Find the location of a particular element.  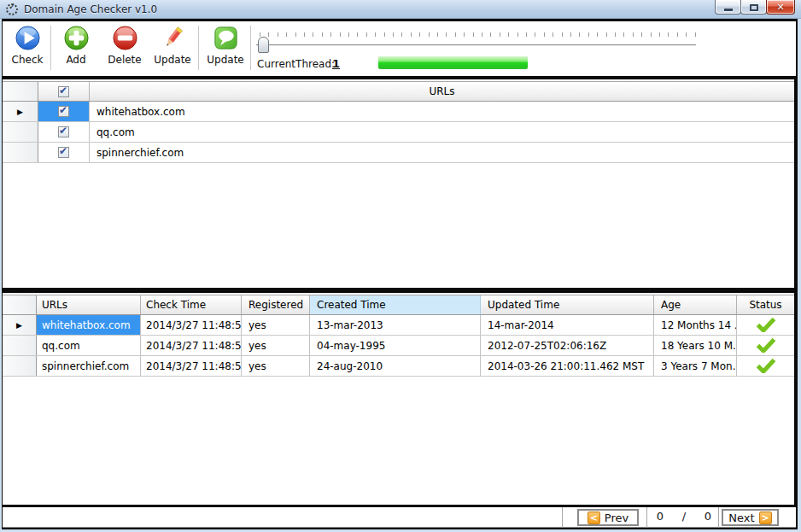

update-button: Update is located at coordinates (172, 49).